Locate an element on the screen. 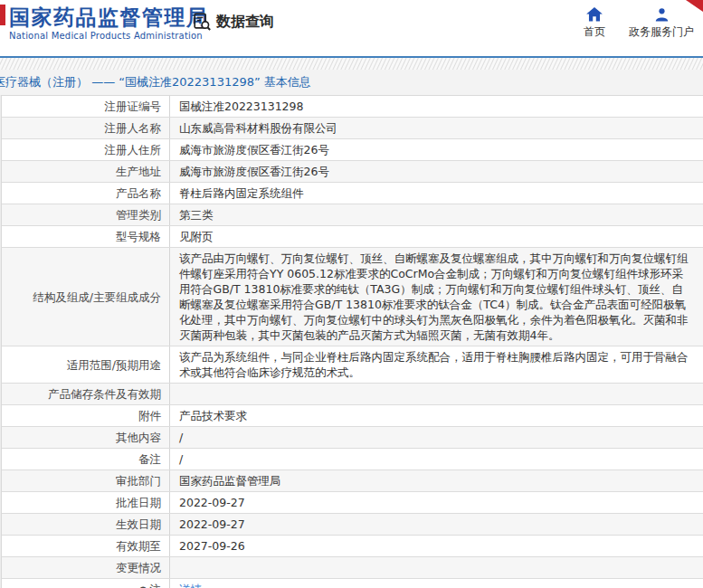 Image resolution: width=703 pixels, height=588 pixels. divider-band is located at coordinates (351, 63).